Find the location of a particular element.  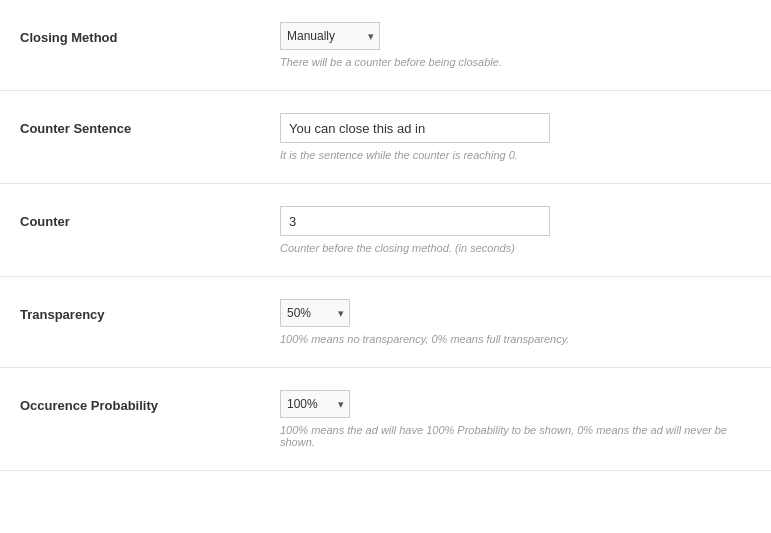

select-wrapper-transparency: 0%10%20%30%40%50%60%70%80%90%100% is located at coordinates (315, 313).